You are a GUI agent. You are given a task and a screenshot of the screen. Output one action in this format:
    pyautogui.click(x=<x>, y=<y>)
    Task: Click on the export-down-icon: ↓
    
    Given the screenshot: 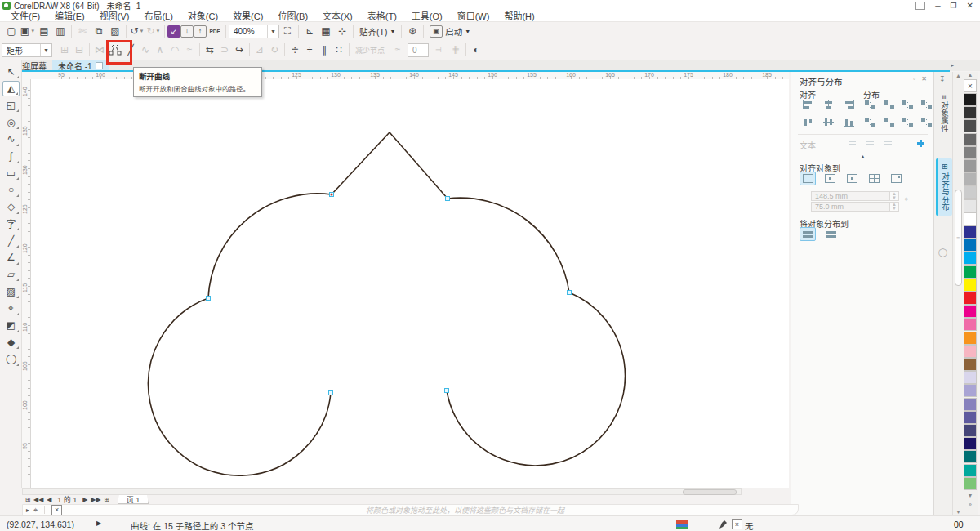 What is the action you would take?
    pyautogui.click(x=187, y=31)
    